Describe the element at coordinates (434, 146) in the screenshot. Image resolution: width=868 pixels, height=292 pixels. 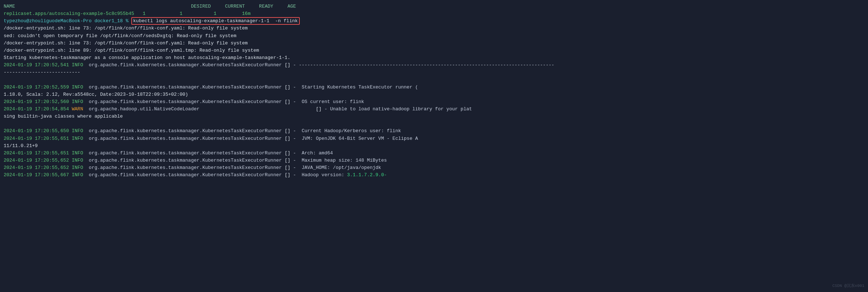
I see `log-line-6b: 11/11.0.21+9` at that location.